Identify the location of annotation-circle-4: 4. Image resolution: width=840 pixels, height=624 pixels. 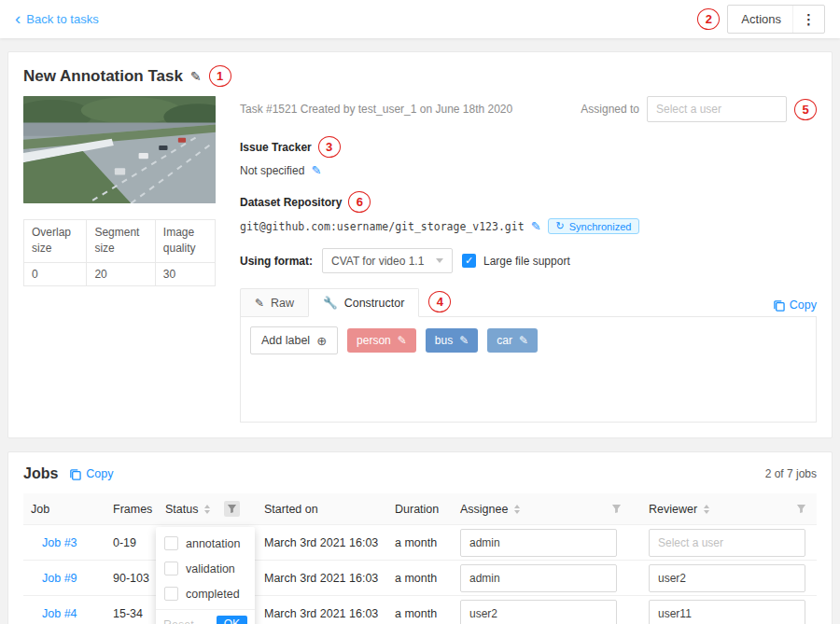
(440, 302).